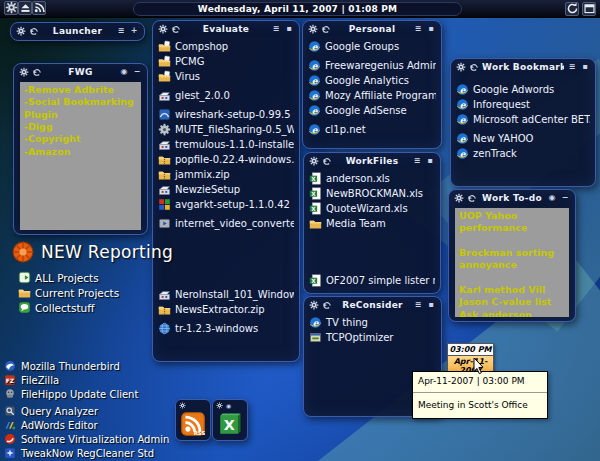 The image size is (600, 461). What do you see at coordinates (86, 439) in the screenshot?
I see `list-item: Software Virtualization Admin` at bounding box center [86, 439].